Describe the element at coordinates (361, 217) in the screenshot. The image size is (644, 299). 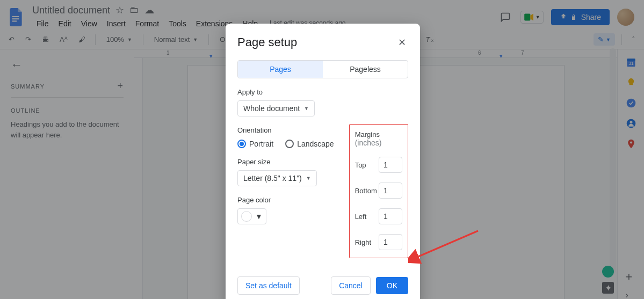
I see `margin-left-label: Left` at that location.